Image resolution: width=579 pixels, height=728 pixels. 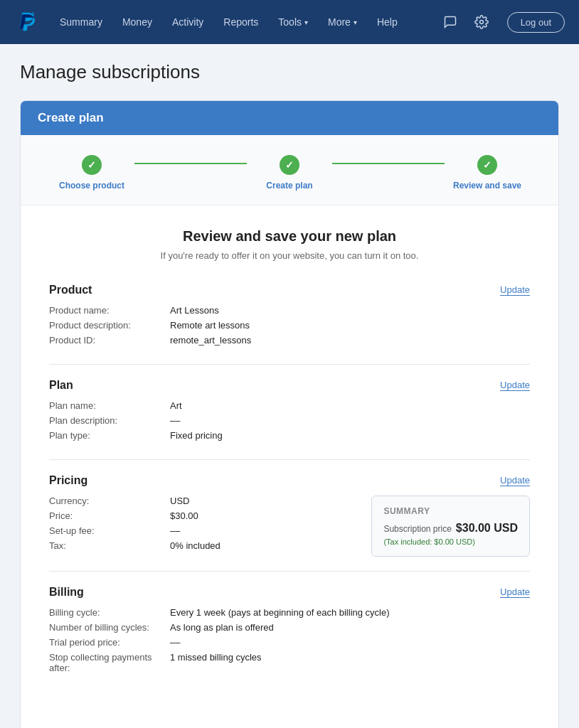 I want to click on setup-fee-label: Set-up fee:, so click(x=110, y=530).